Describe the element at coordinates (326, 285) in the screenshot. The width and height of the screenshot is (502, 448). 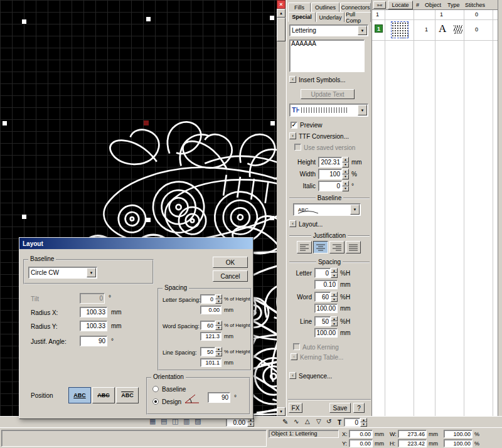
I see `letter-mm-input` at that location.